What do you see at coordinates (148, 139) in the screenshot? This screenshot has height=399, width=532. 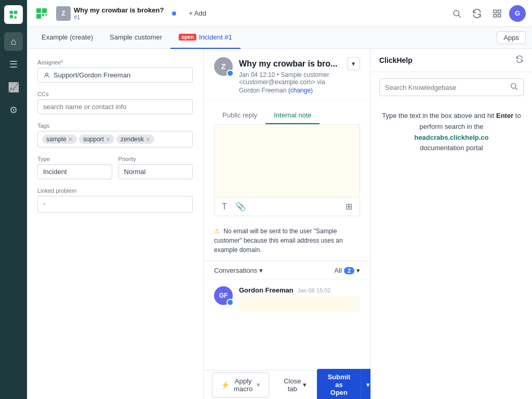 I see `tag-zendesk-remove: ×` at bounding box center [148, 139].